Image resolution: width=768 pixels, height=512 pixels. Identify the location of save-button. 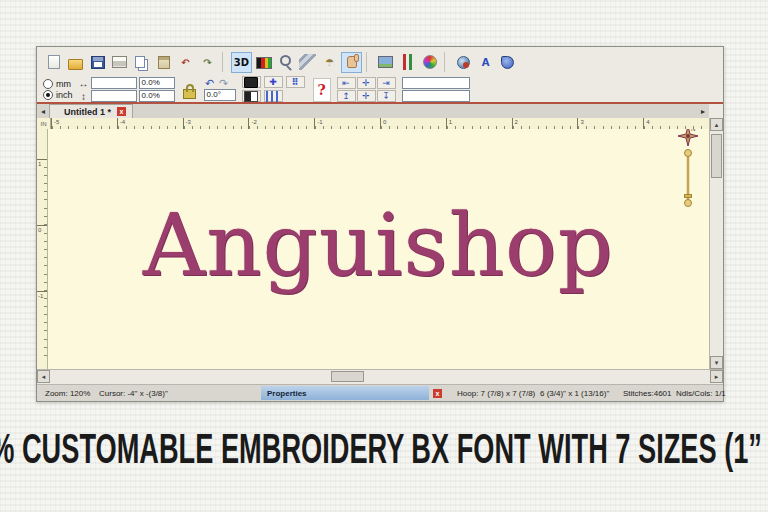
(98, 62).